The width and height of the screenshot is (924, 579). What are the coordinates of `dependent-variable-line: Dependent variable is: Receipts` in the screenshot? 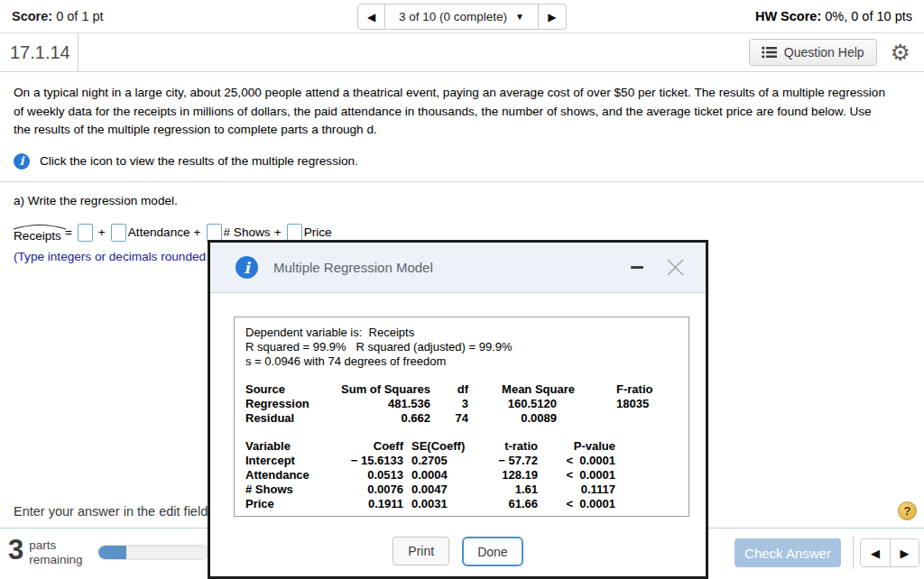 It's located at (462, 333).